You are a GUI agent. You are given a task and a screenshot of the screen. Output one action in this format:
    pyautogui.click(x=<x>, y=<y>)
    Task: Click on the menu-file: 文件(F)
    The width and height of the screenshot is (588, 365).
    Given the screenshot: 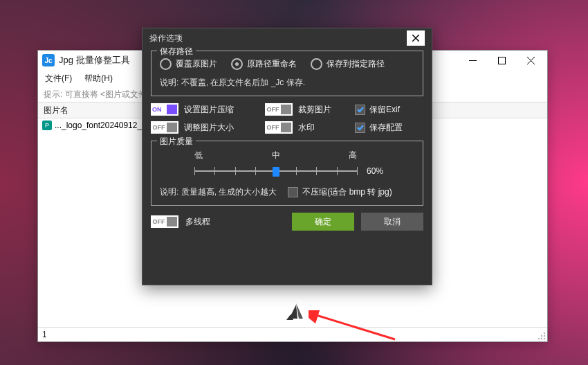 What is the action you would take?
    pyautogui.click(x=58, y=79)
    